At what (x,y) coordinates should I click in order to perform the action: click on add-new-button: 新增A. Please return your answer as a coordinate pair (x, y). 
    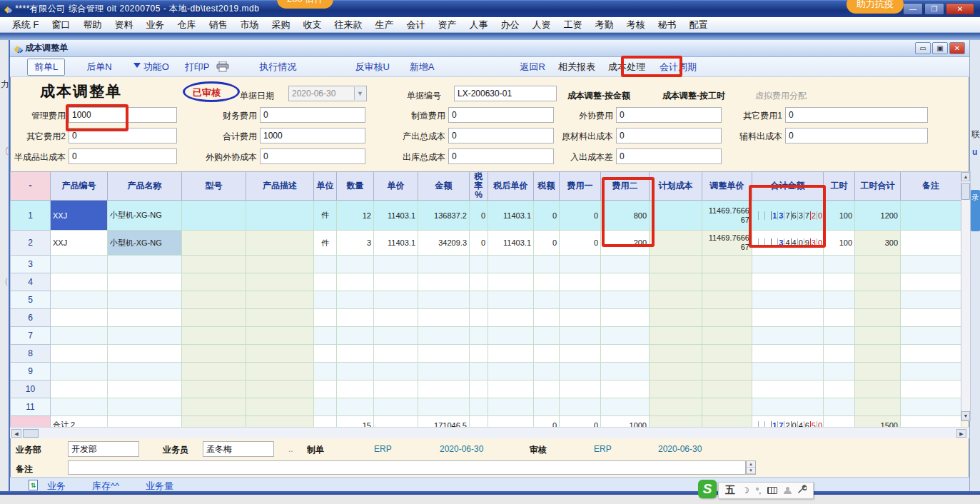
    Looking at the image, I should click on (423, 67).